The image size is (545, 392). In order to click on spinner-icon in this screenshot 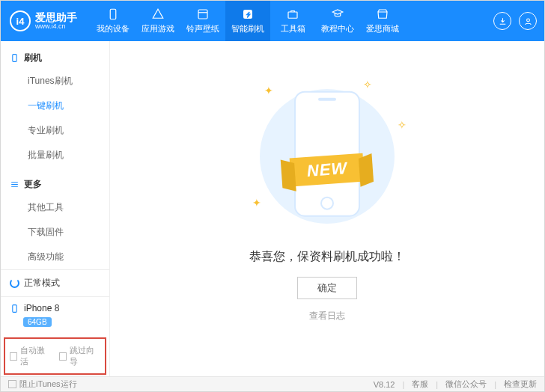, I will do `click(15, 283)`.